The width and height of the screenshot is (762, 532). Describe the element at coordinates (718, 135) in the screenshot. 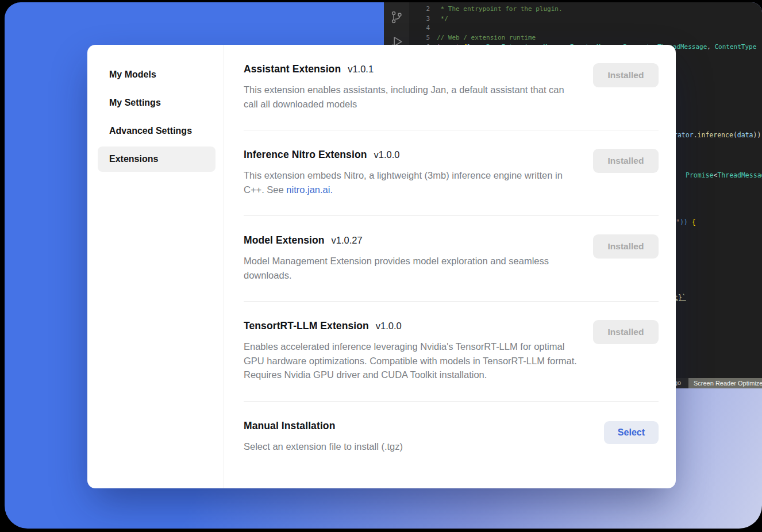

I see `code-fragment: rator.inference(data));` at that location.